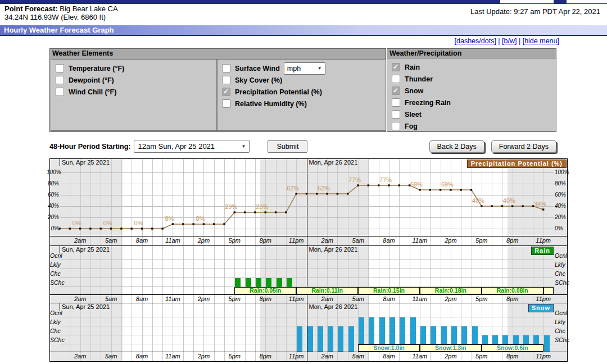  Describe the element at coordinates (60, 92) in the screenshot. I see `wind-chill-checkbox` at that location.